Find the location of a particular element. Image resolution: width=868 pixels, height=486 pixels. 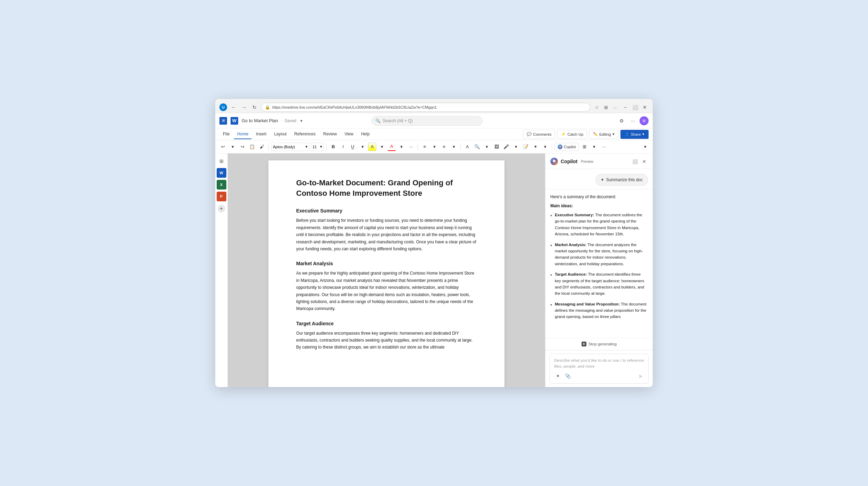

user-avatar: U is located at coordinates (644, 121).